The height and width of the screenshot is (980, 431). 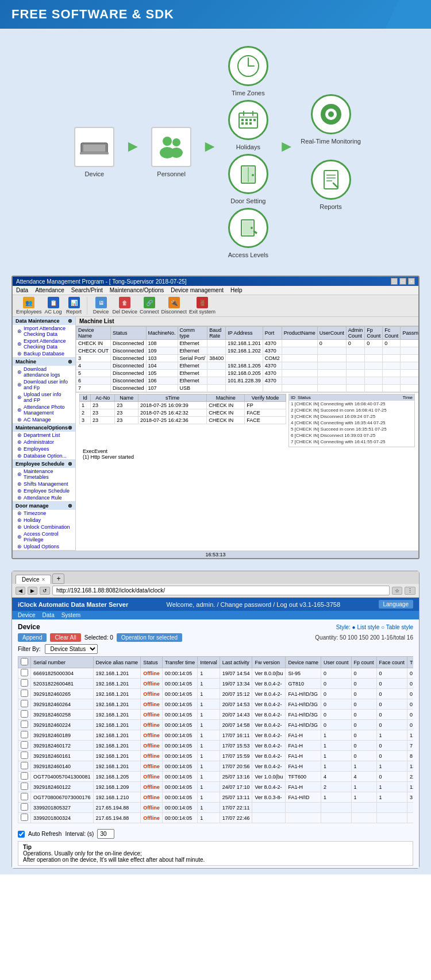 What do you see at coordinates (44, 428) in the screenshot?
I see `maintenance-header: Maintenance/Options ⊗` at bounding box center [44, 428].